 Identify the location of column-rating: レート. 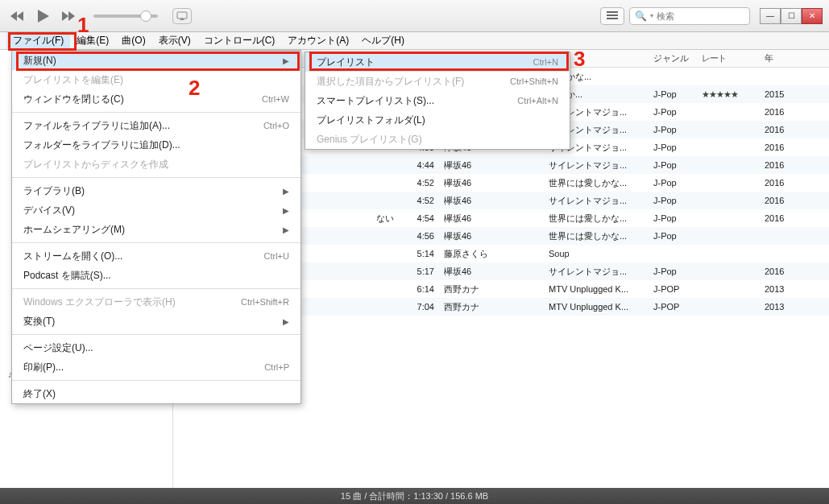
(728, 58).